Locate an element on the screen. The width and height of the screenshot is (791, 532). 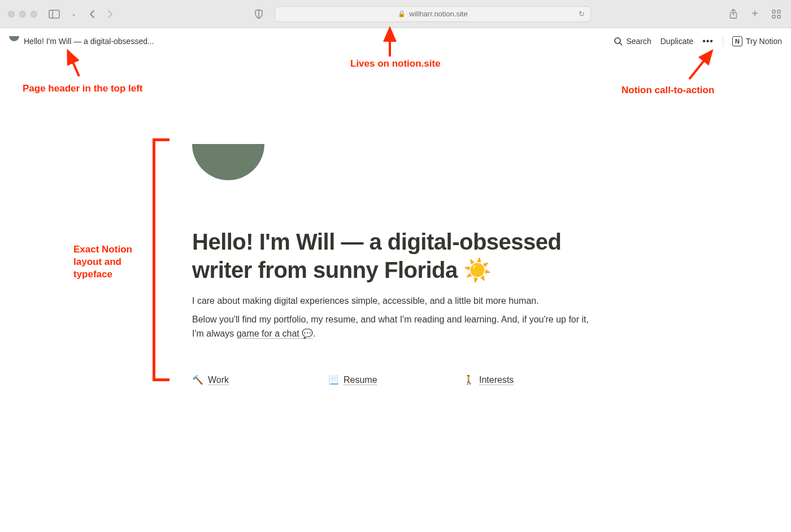
divider is located at coordinates (723, 41).